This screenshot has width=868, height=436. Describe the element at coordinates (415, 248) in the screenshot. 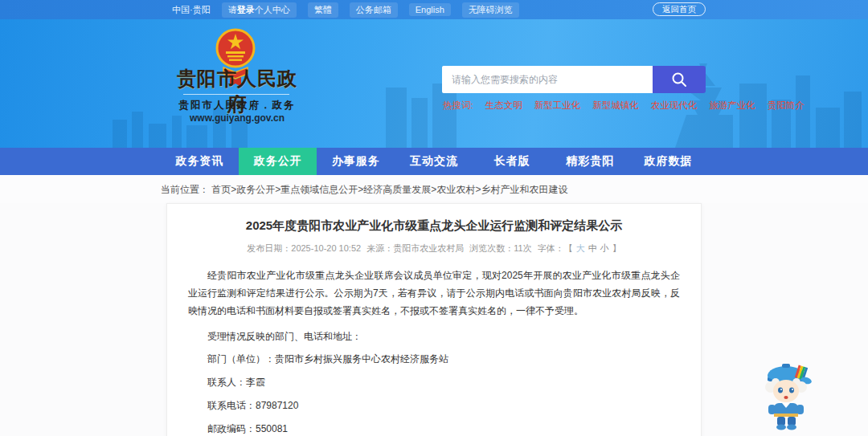

I see `article-source: 来源：贵阳市农业农村局` at that location.